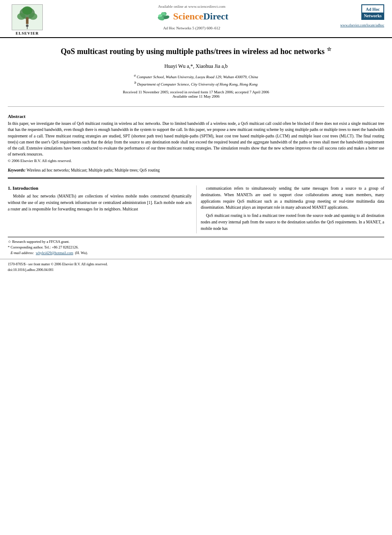  I want to click on header-center: Available online at www.sciencedirect.co…, so click(192, 17).